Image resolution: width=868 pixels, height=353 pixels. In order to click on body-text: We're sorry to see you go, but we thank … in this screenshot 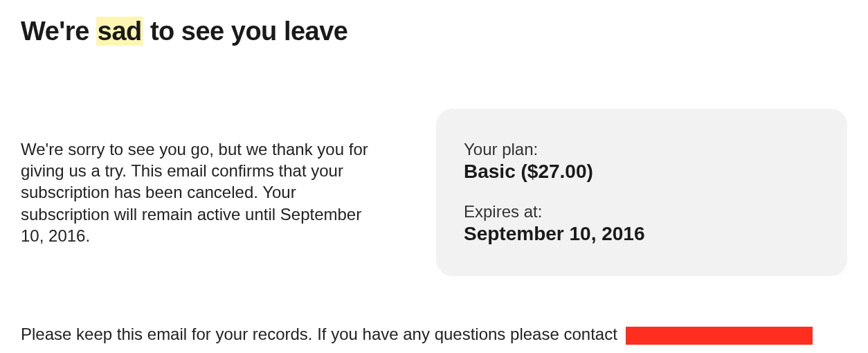, I will do `click(201, 192)`.